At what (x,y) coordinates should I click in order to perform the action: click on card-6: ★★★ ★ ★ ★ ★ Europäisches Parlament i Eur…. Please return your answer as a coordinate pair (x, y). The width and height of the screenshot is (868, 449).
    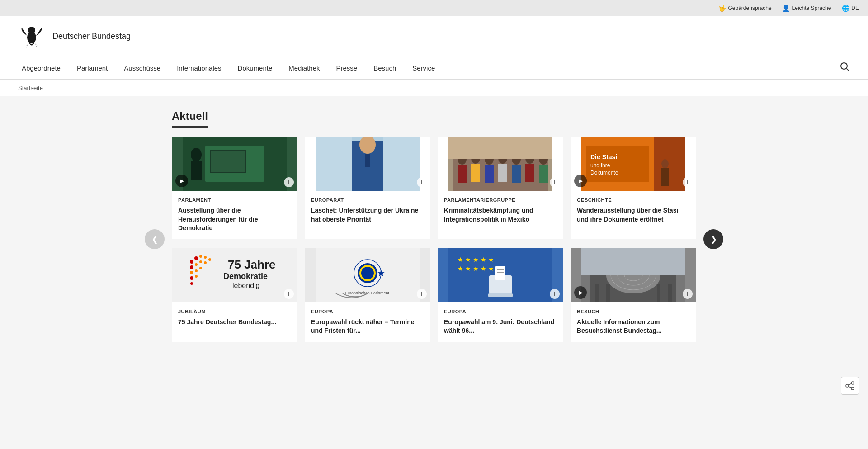
    Looking at the image, I should click on (368, 295).